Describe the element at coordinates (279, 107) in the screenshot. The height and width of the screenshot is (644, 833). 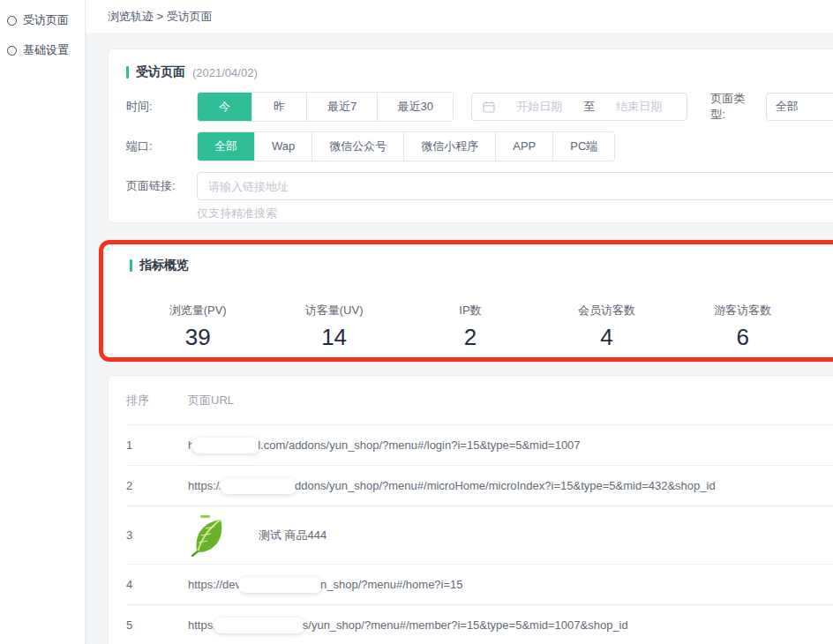
I see `time-option-昨天: 昨天` at that location.